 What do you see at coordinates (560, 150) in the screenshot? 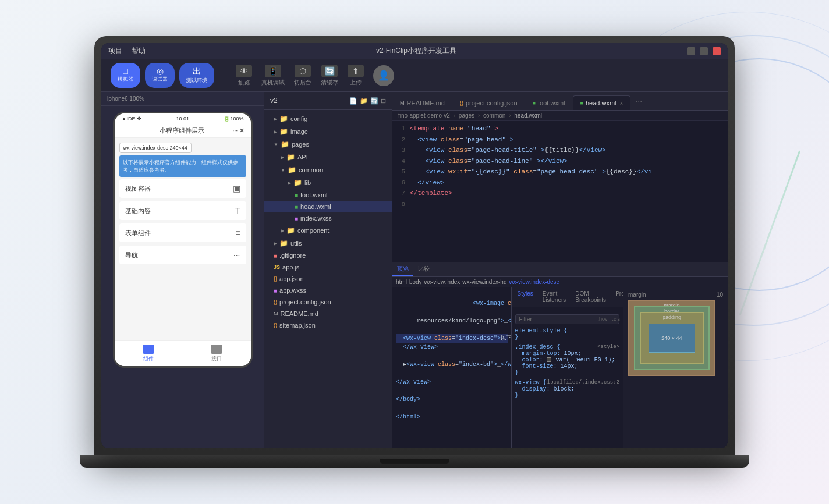
I see `code-line-3: 3 <view class="page-head-title" >{{title…` at bounding box center [560, 150].